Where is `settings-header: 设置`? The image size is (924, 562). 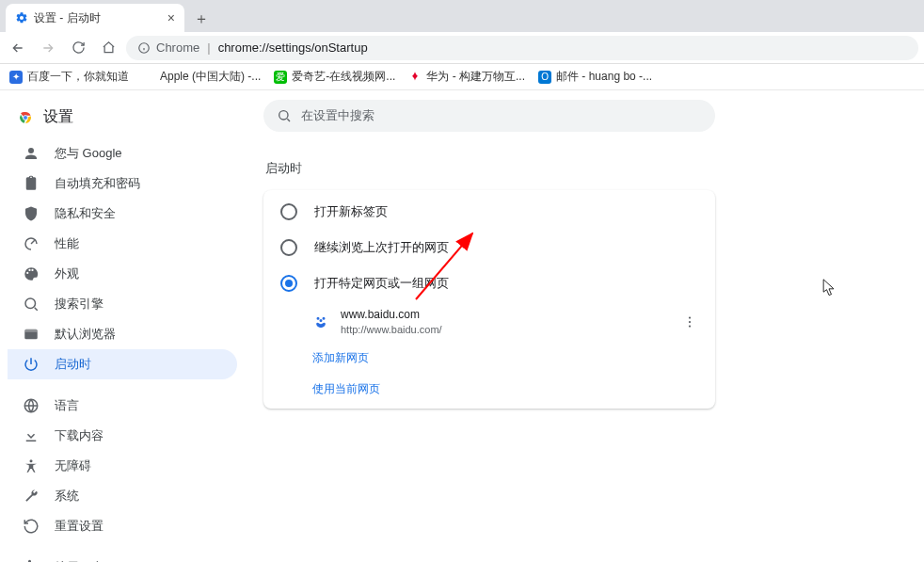
settings-header: 设置 is located at coordinates (122, 119).